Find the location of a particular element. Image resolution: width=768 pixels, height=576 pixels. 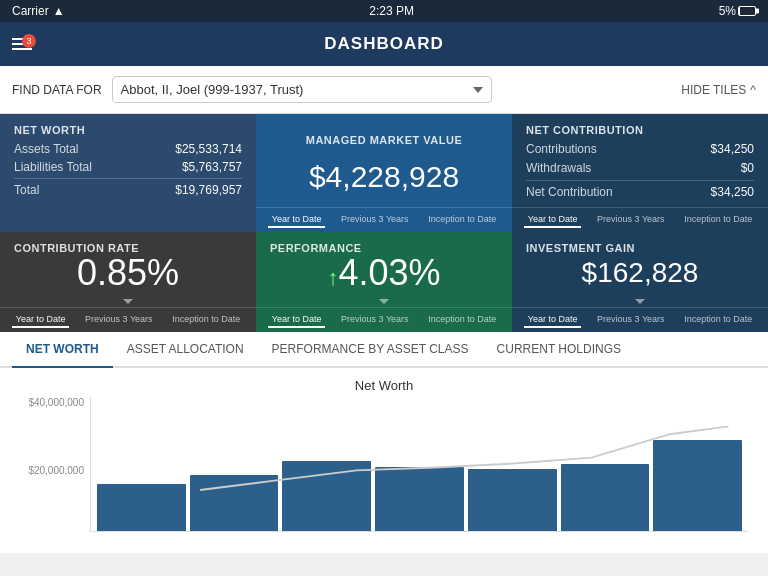

net-contribution-title: NET CONTRIBUTION is located at coordinates (640, 130).